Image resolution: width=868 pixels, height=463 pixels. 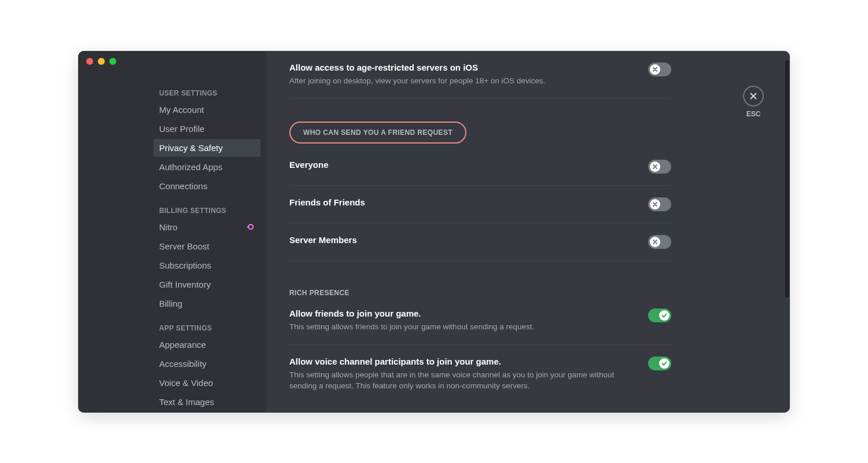 What do you see at coordinates (207, 366) in the screenshot?
I see `sidebar-group-app-settings: APP SETTINGS Appearance Accessibility Vo…` at bounding box center [207, 366].